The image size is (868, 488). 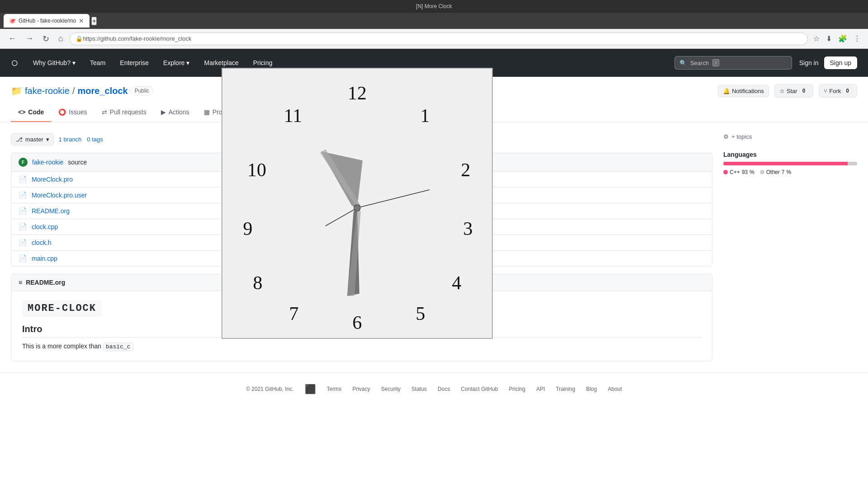 I want to click on repo-actions: 🔔 Notifications ☆ Star 0 ⑂ Fork 0, so click(x=788, y=91).